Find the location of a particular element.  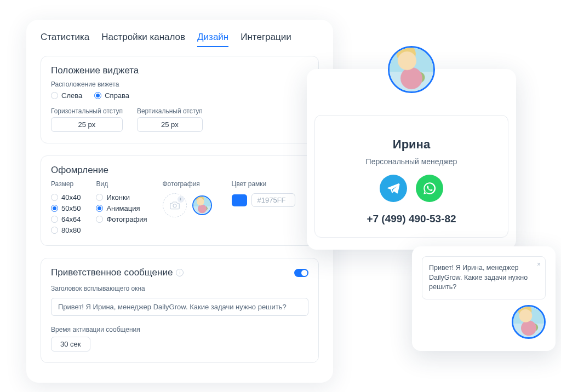

tab-channels: Настройки каналов is located at coordinates (144, 39).